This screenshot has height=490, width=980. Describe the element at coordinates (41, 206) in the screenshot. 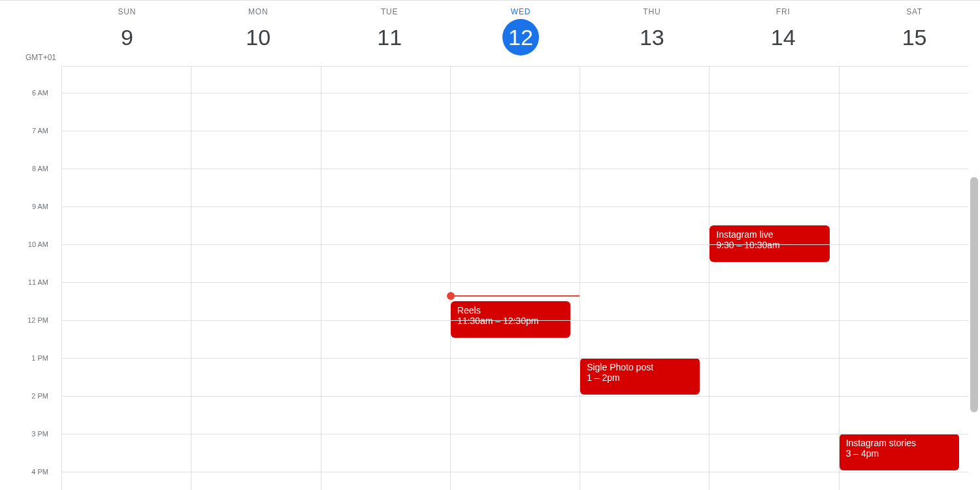

I see `hour-label: 9 AM` at that location.